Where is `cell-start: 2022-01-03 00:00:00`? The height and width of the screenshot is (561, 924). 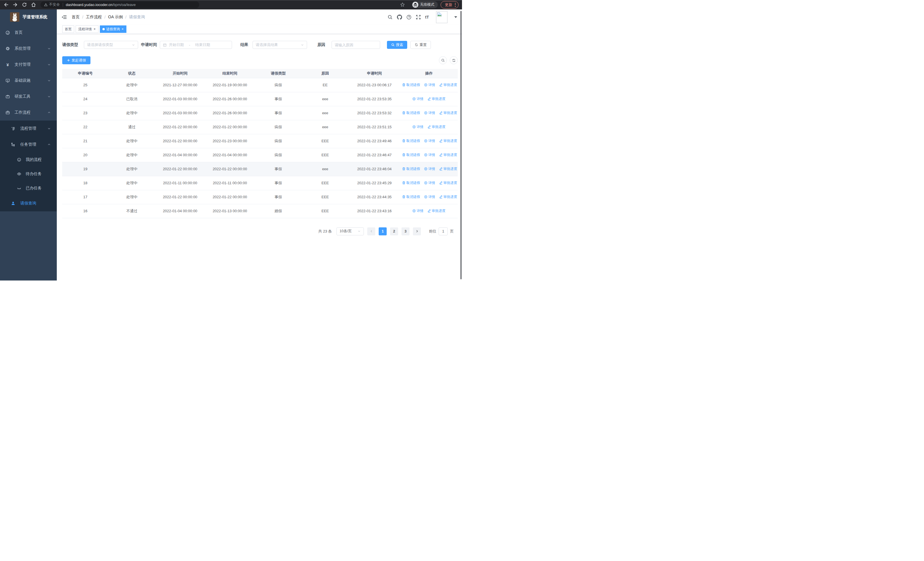
cell-start: 2022-01-03 00:00:00 is located at coordinates (180, 113).